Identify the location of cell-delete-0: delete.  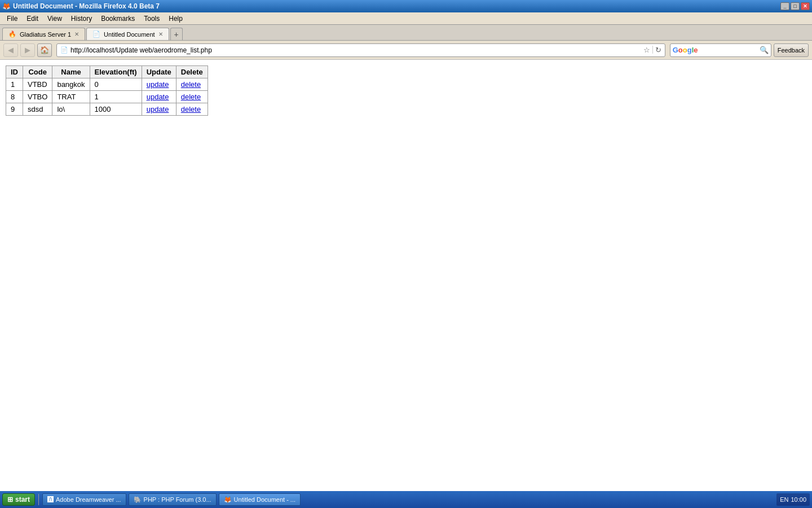
(192, 85).